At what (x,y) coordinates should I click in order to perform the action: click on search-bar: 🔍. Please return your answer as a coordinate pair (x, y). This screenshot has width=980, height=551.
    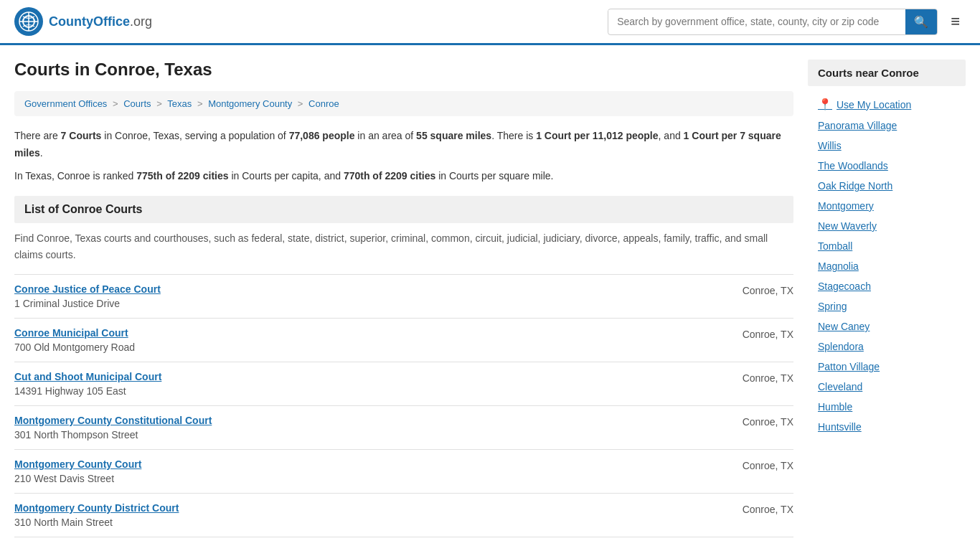
    Looking at the image, I should click on (773, 22).